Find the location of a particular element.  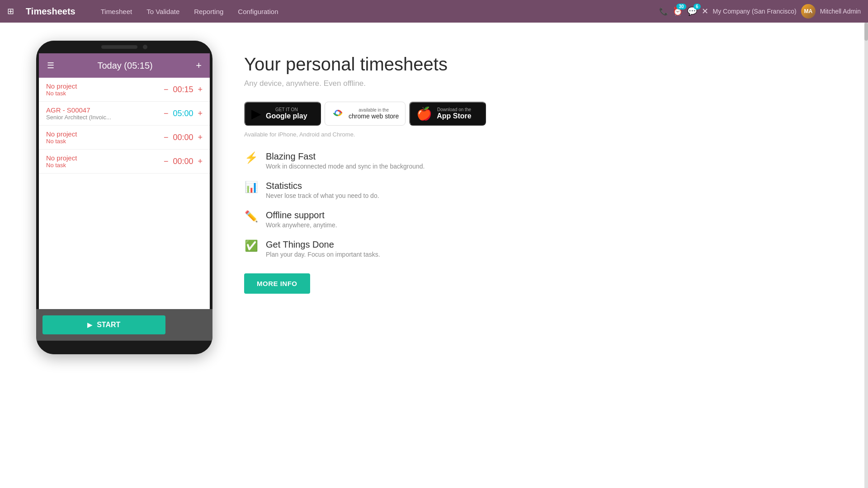

statistics-title: Statistics is located at coordinates (323, 186).